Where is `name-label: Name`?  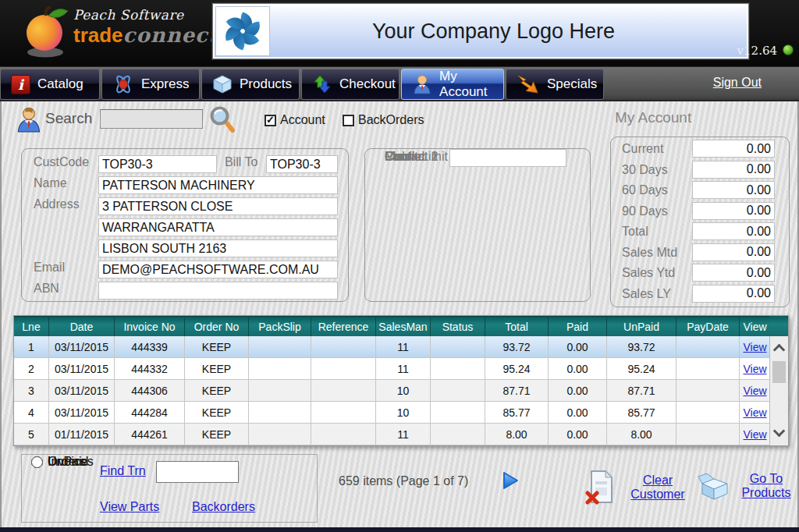 name-label: Name is located at coordinates (50, 183).